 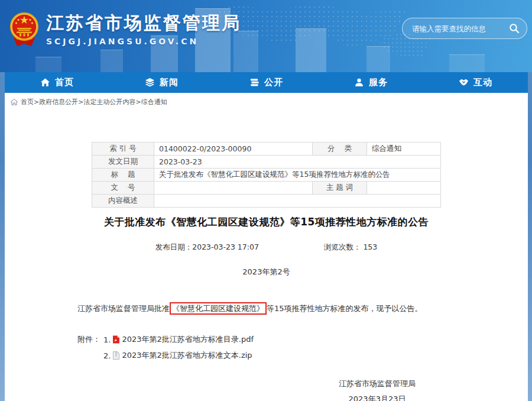 I want to click on publish-date: 发布日期：2023-03-23 17:07, so click(x=207, y=247).